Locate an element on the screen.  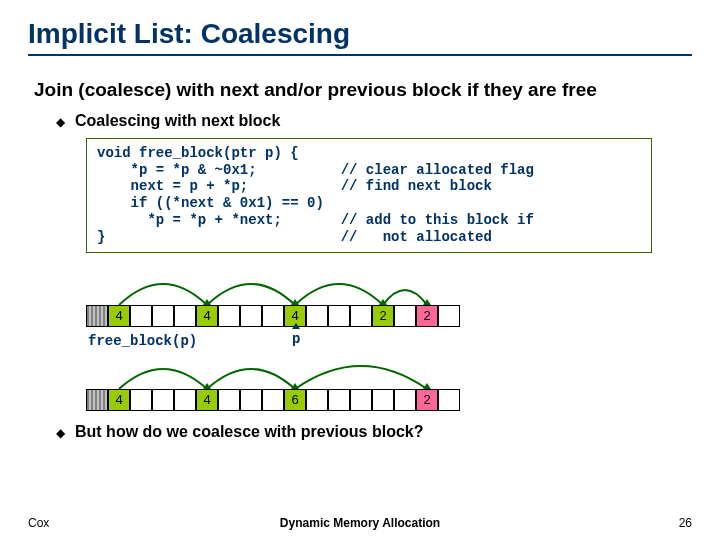
heap-row-before: 44422 is located at coordinates (356, 295).